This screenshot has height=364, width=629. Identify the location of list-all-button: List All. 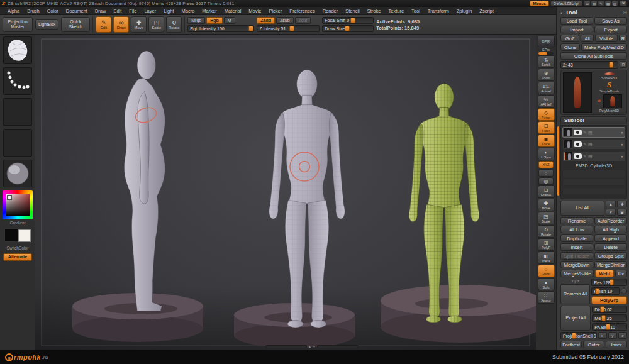
(582, 208).